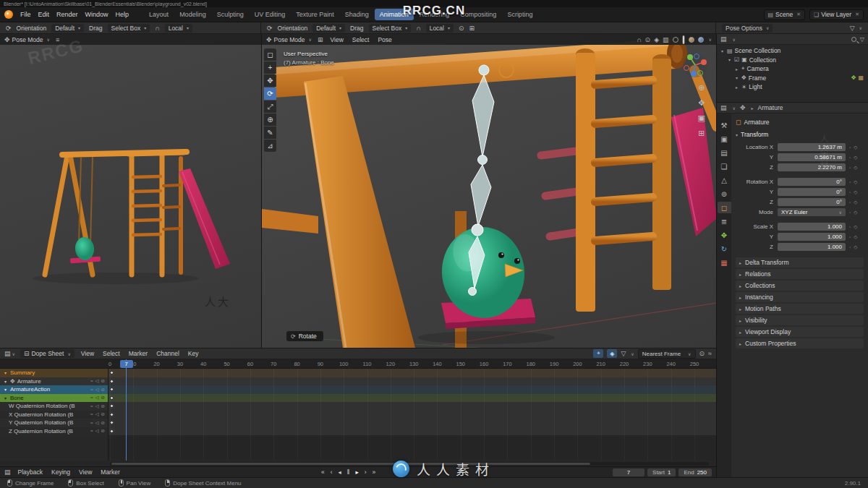  I want to click on section-instancing: ▸Instancing, so click(800, 297).